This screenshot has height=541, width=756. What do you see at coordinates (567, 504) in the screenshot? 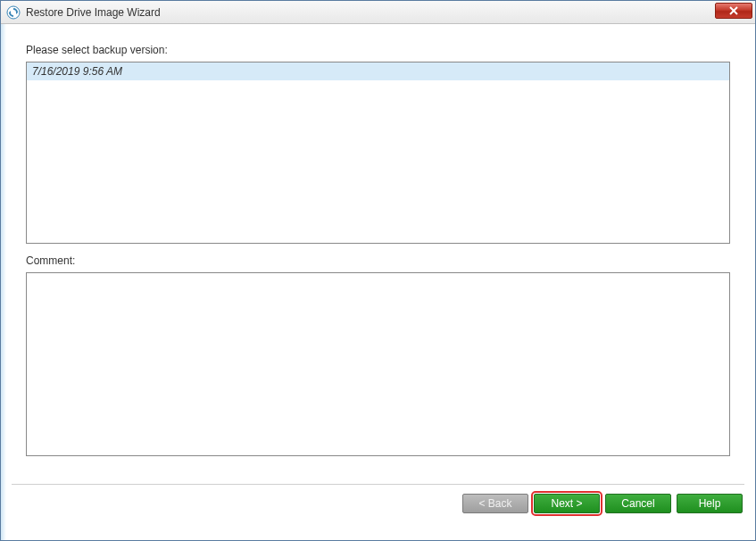
I see `next-button: Next >` at bounding box center [567, 504].